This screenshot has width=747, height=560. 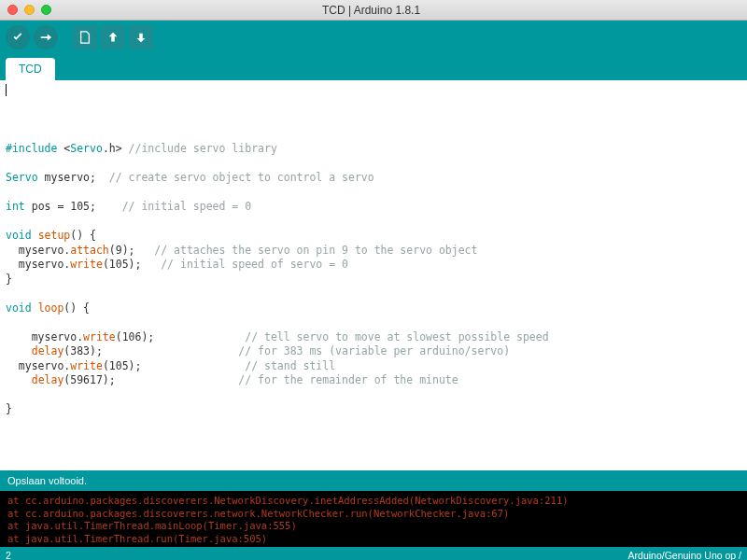 What do you see at coordinates (141, 37) in the screenshot?
I see `save-button` at bounding box center [141, 37].